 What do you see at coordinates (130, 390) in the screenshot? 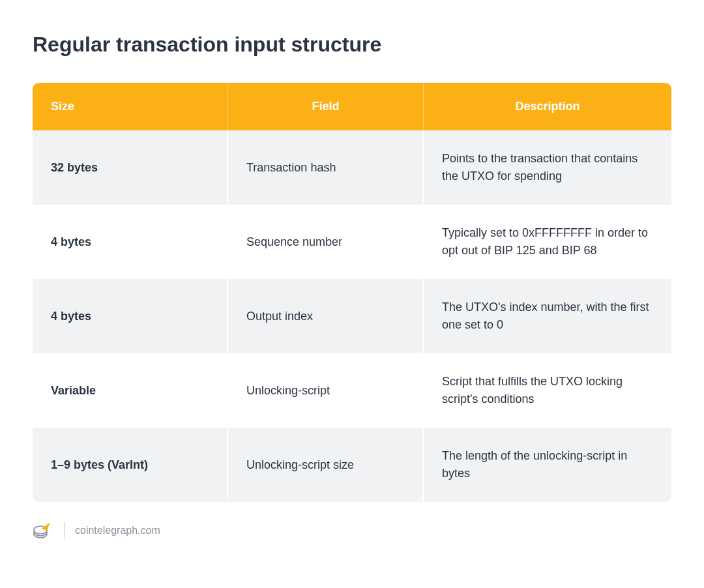
I see `cell-size: Variable` at bounding box center [130, 390].